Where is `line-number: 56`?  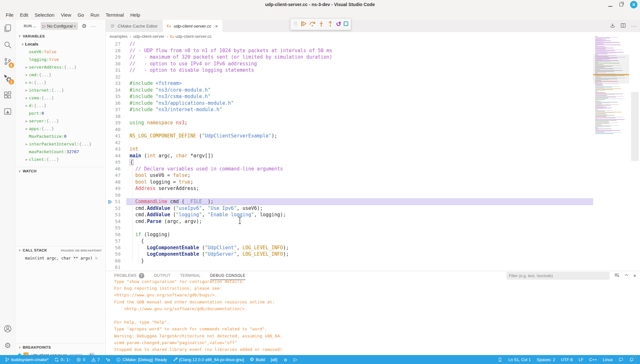 line-number: 56 is located at coordinates (114, 235).